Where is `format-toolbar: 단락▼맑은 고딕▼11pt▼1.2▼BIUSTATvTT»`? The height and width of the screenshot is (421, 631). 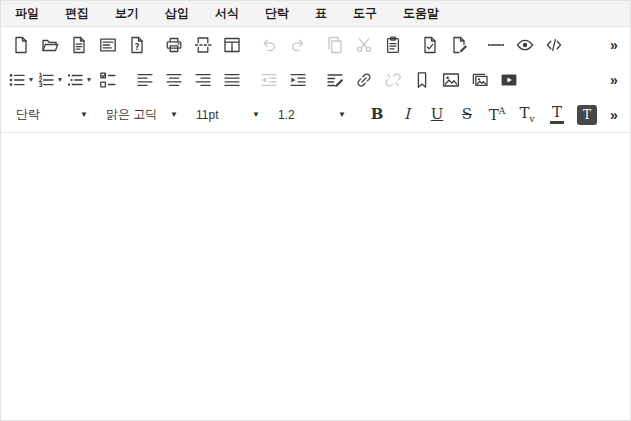
format-toolbar: 단락▼맑은 고딕▼11pt▼1.2▼BIUSTATvTT» is located at coordinates (316, 114).